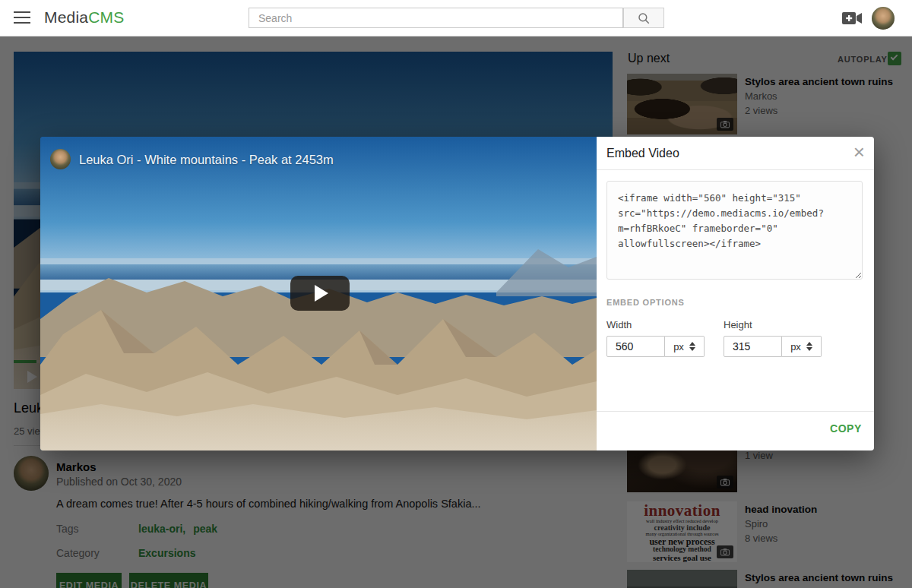 This screenshot has width=912, height=588. I want to click on upload-video-icon, so click(853, 18).